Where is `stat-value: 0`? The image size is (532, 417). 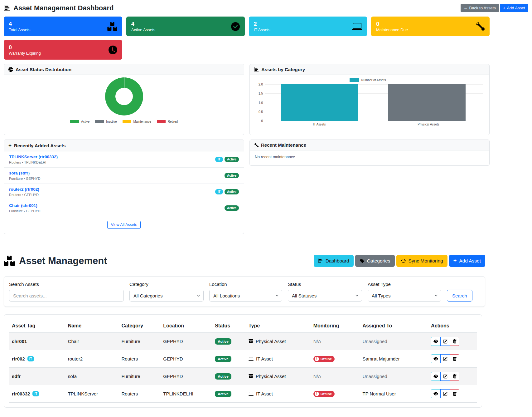 stat-value: 0 is located at coordinates (25, 47).